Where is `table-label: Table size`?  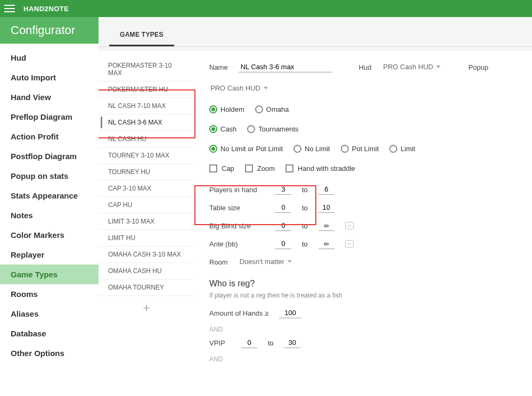
table-label: Table size is located at coordinates (237, 208).